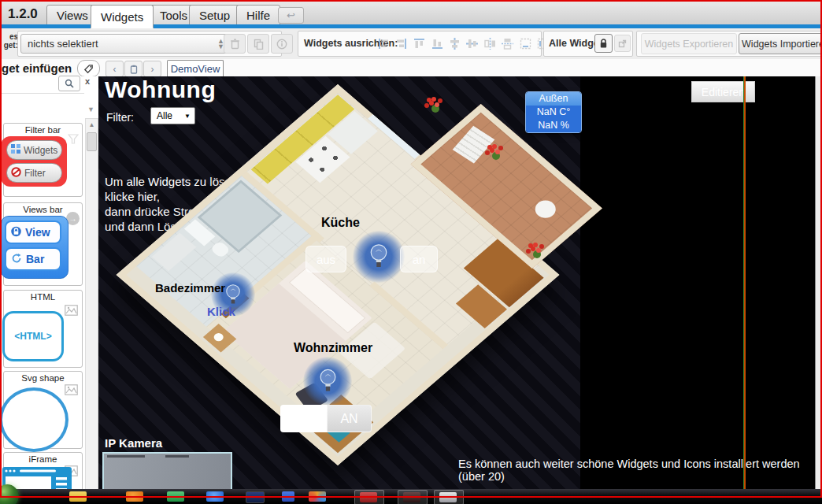 The width and height of the screenshot is (822, 504). I want to click on tab-demoview: DemoView, so click(195, 68).